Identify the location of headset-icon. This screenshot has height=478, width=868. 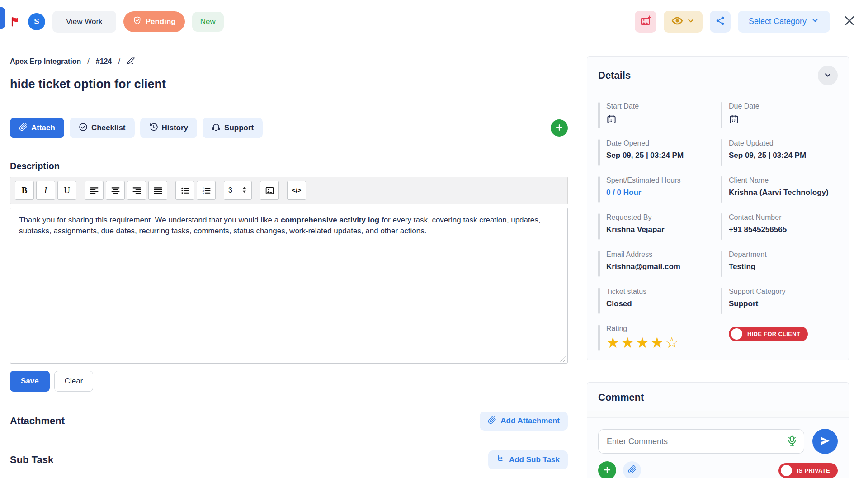
(216, 128).